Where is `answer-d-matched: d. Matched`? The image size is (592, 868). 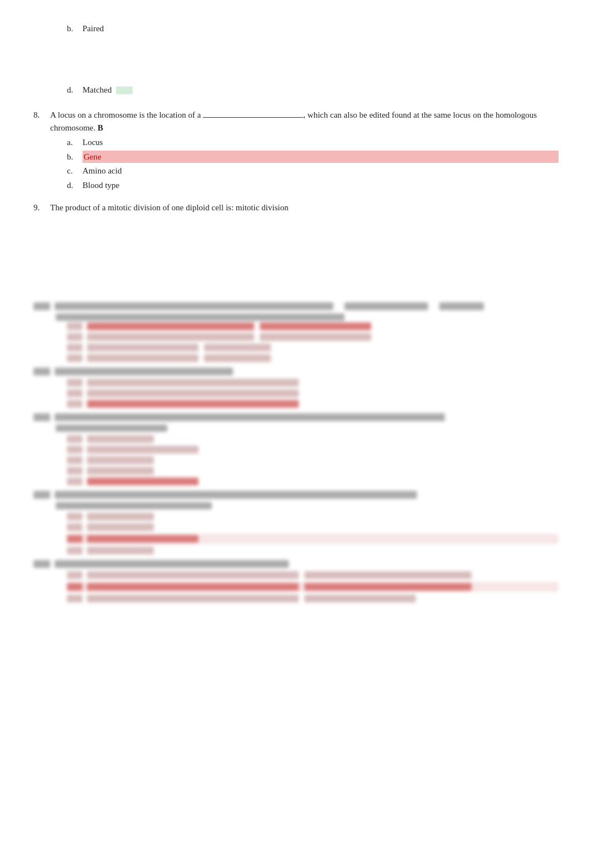
answer-d-matched: d. Matched is located at coordinates (313, 90).